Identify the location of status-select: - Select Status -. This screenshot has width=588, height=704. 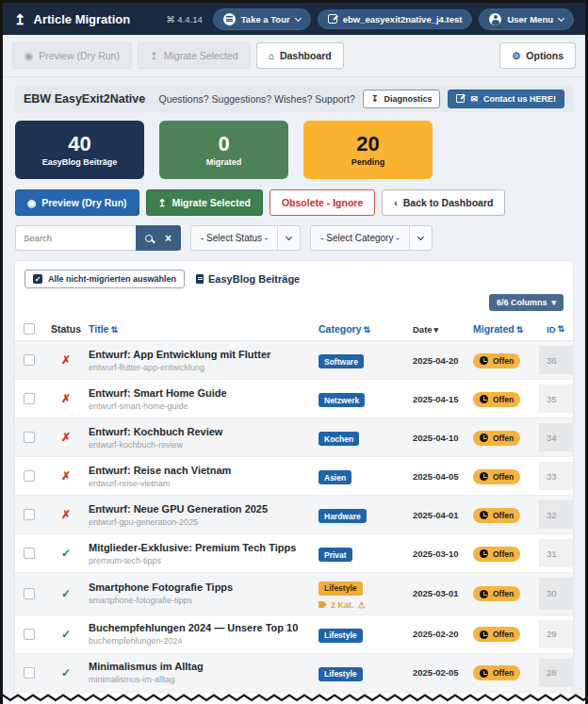
(245, 237).